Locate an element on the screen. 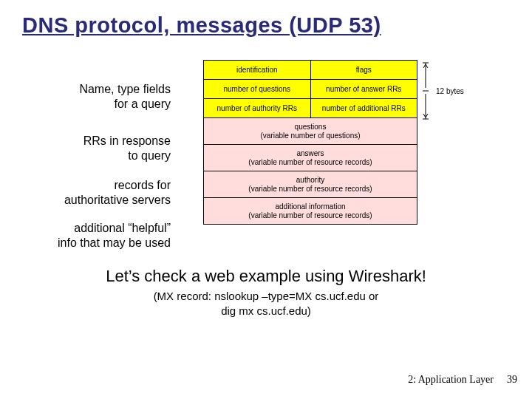 The image size is (532, 399). table-row: additional information (variable number … is located at coordinates (310, 211).